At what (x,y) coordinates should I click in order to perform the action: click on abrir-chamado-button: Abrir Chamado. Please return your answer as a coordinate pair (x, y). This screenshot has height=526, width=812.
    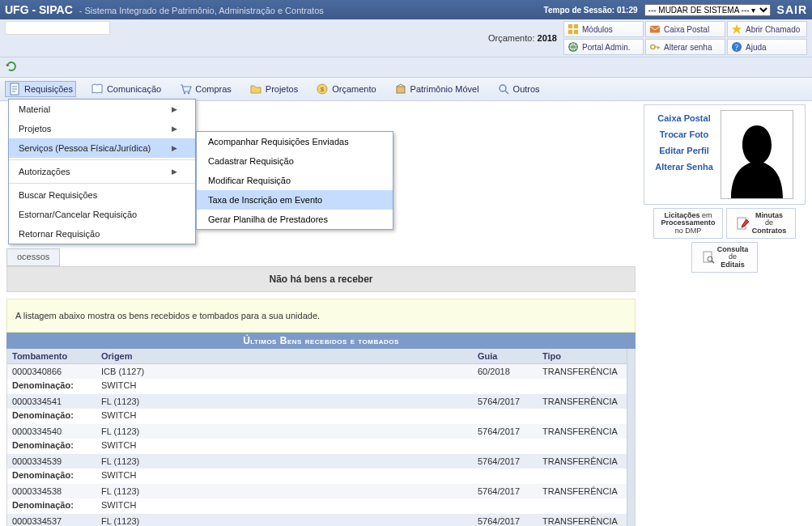
    Looking at the image, I should click on (767, 29).